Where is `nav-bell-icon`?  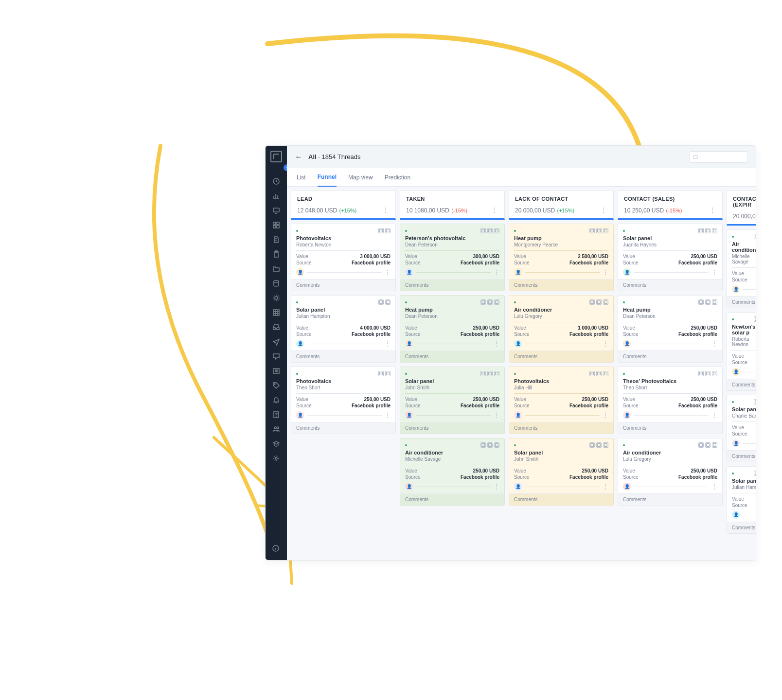 nav-bell-icon is located at coordinates (276, 400).